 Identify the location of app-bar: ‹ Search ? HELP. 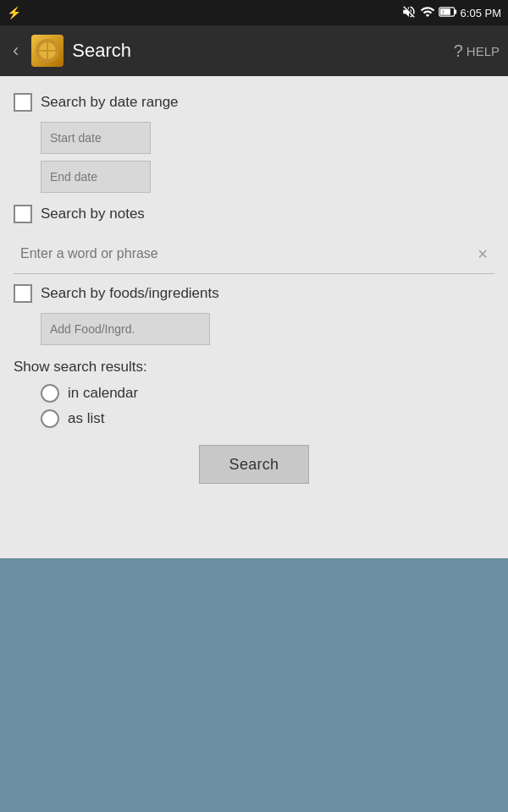
(254, 51).